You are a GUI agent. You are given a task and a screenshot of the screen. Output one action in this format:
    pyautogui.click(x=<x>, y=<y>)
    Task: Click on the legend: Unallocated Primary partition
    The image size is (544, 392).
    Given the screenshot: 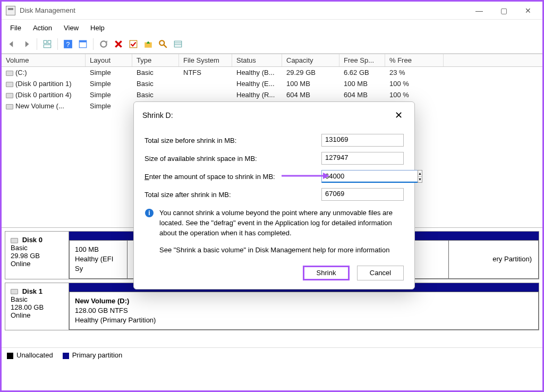 What is the action you would take?
    pyautogui.click(x=272, y=355)
    